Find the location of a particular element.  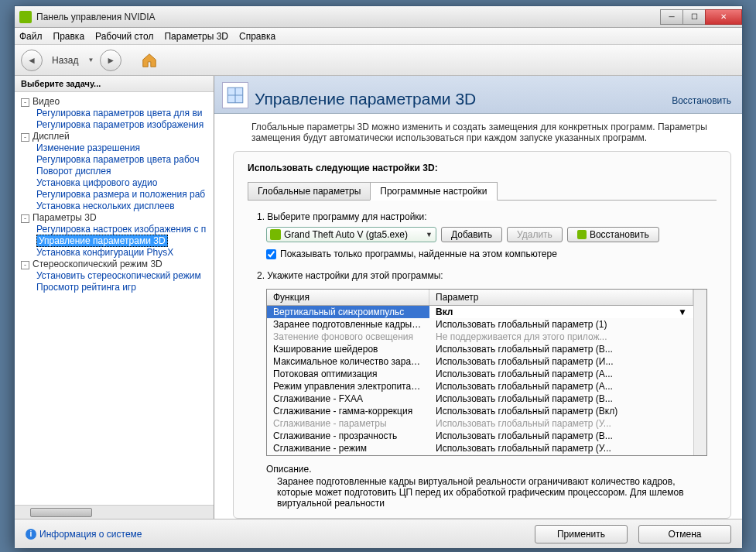

cell-function: Сглаживание - параметры is located at coordinates (348, 423).